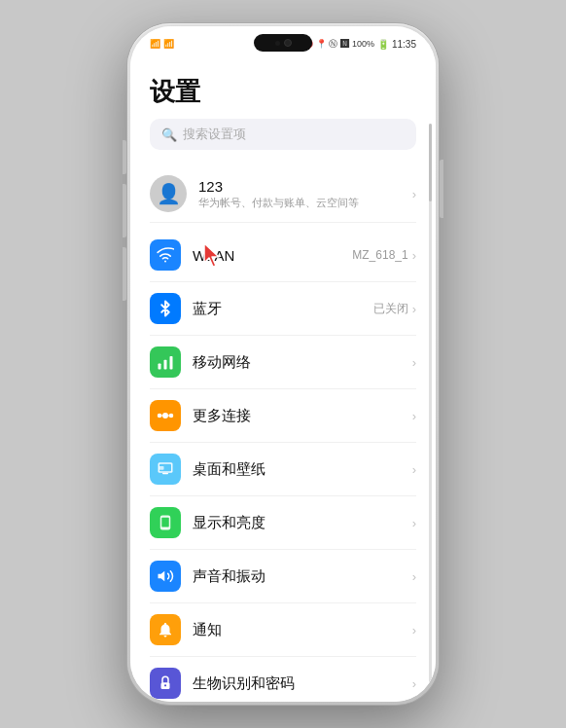  What do you see at coordinates (283, 524) in the screenshot?
I see `settings-item-display: 显示和亮度 ›` at bounding box center [283, 524].